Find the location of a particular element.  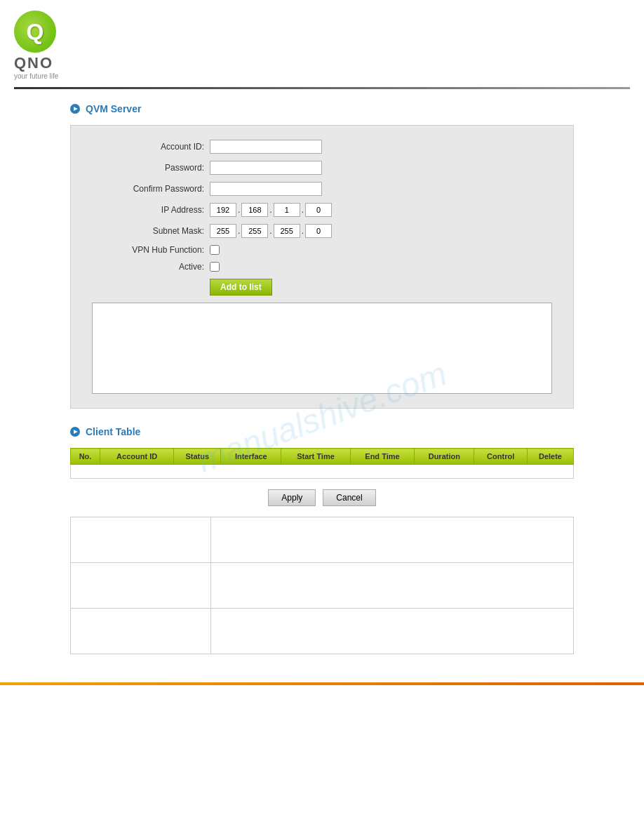

client-table-label: Client Table is located at coordinates (113, 432).